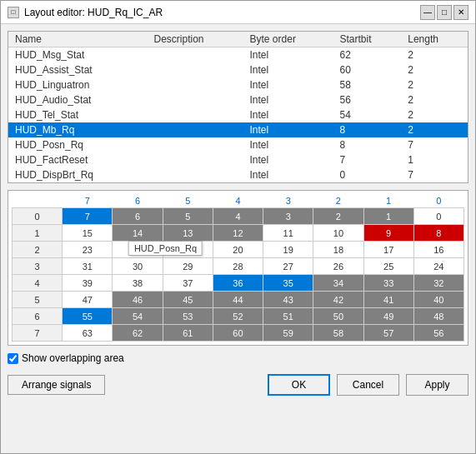  I want to click on bit-cell: 46, so click(138, 300).